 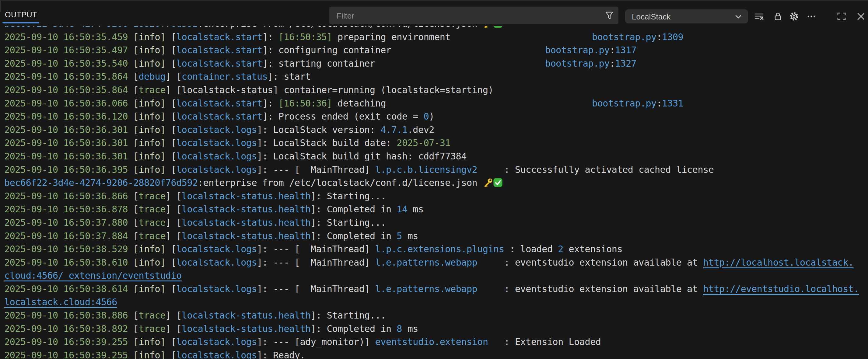 What do you see at coordinates (778, 16) in the screenshot?
I see `lock-auto-scroll-icon` at bounding box center [778, 16].